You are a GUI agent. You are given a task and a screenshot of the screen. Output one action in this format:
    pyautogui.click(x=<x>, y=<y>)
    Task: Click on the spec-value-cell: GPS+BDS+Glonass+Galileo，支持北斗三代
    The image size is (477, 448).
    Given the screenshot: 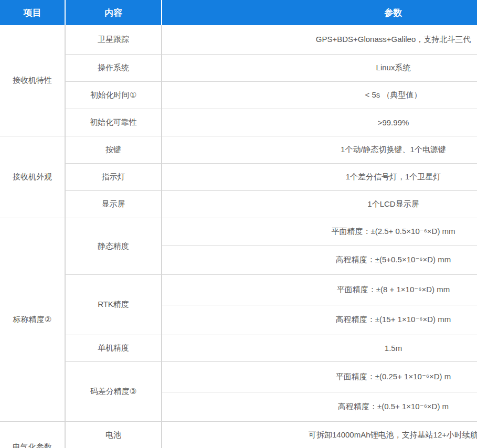 What is the action you would take?
    pyautogui.click(x=319, y=40)
    